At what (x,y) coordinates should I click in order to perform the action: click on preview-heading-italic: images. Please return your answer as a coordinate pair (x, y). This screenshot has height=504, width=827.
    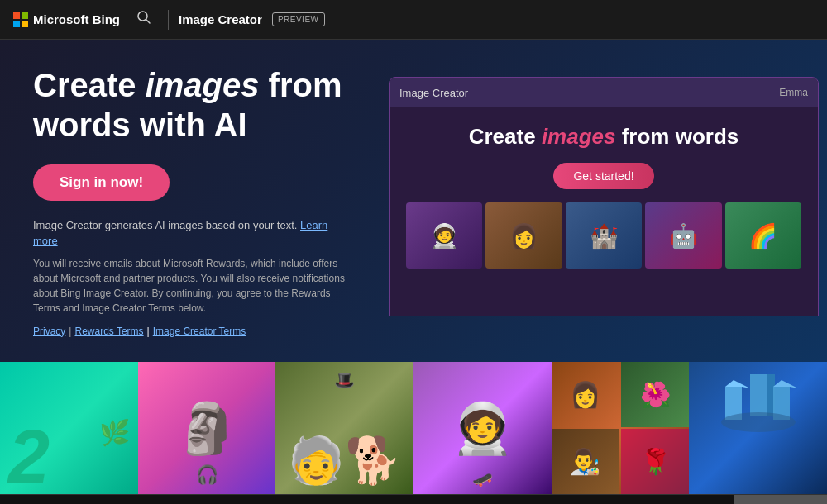
    Looking at the image, I should click on (579, 136).